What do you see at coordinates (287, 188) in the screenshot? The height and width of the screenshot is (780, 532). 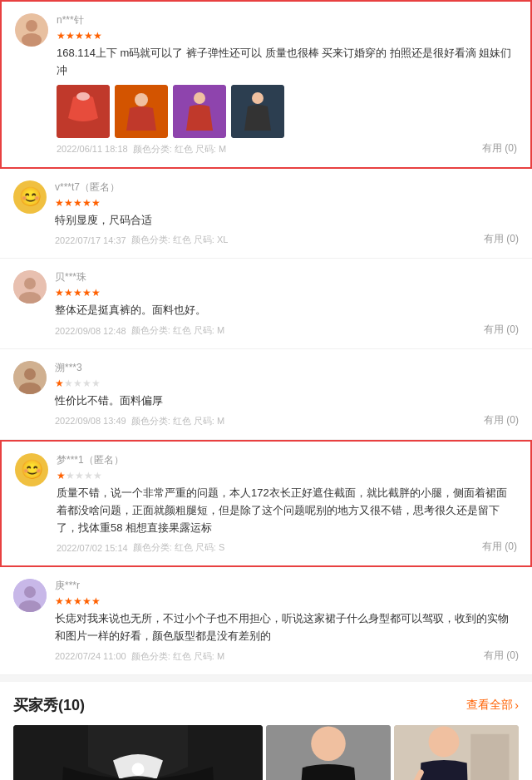 I see `reviewer-name: v***t7（匿名）` at bounding box center [287, 188].